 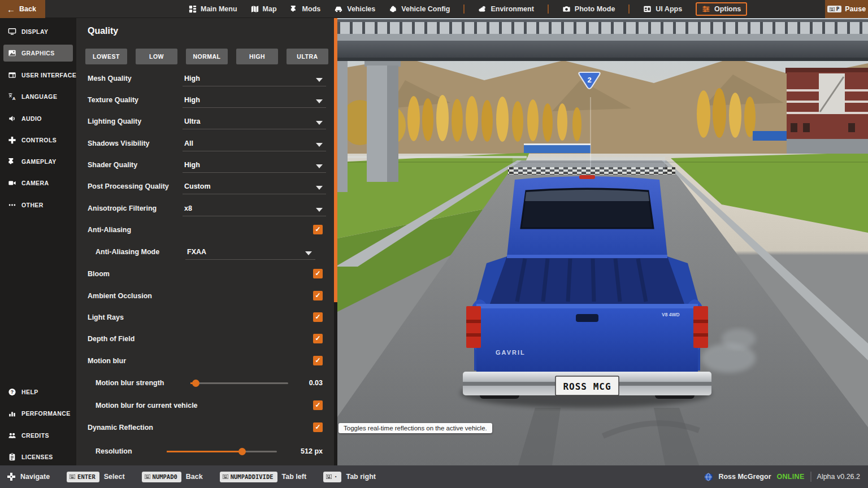 What do you see at coordinates (254, 101) in the screenshot?
I see `texture-quality-dropdown: High` at bounding box center [254, 101].